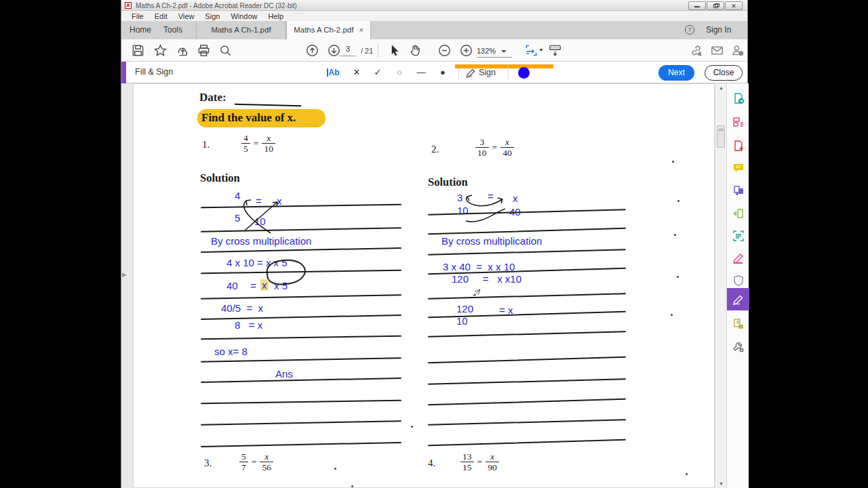 Image resolution: width=868 pixels, height=488 pixels. Describe the element at coordinates (357, 73) in the screenshot. I see `cross-annotation-tool: ✕` at that location.